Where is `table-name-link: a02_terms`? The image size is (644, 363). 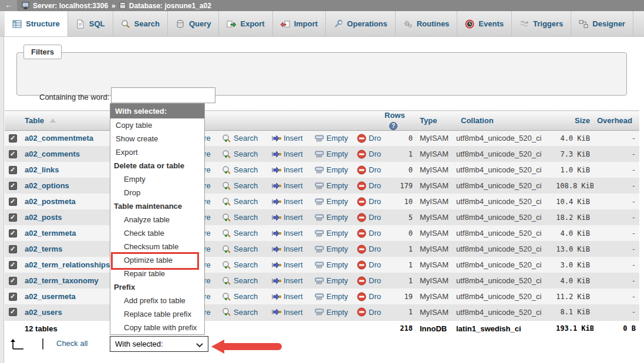 table-name-link: a02_terms is located at coordinates (43, 249).